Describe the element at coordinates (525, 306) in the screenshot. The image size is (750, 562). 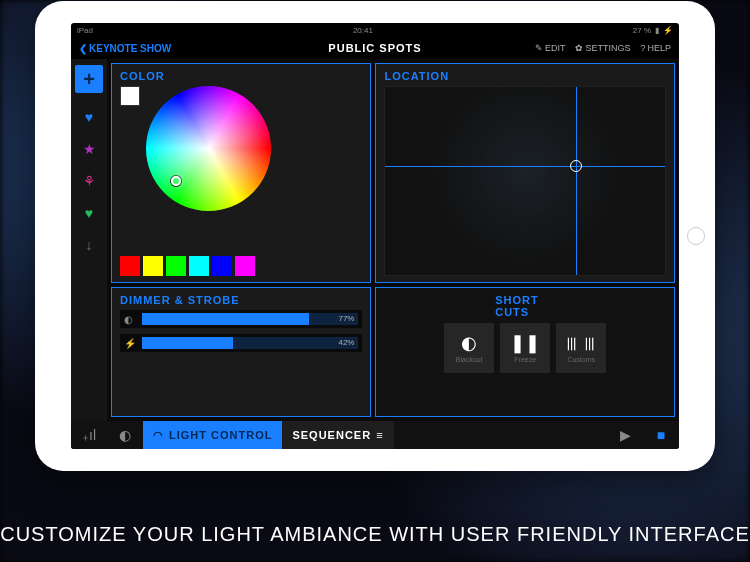
I see `shortcuts-header: SHORT CUTS` at that location.